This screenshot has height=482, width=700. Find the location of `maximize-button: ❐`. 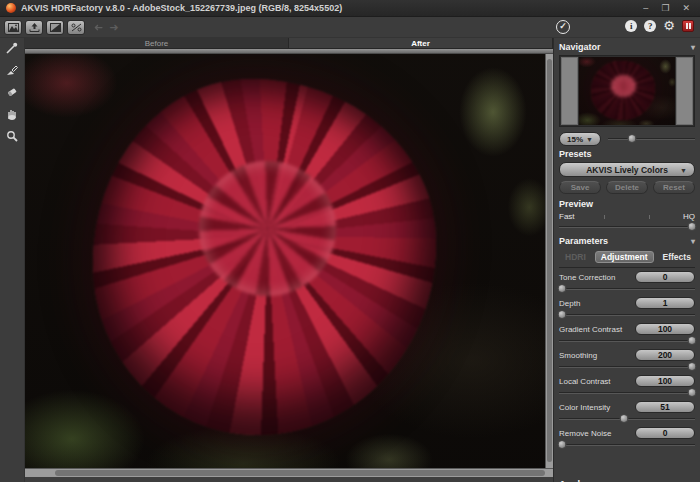

maximize-button: ❐ is located at coordinates (665, 8).